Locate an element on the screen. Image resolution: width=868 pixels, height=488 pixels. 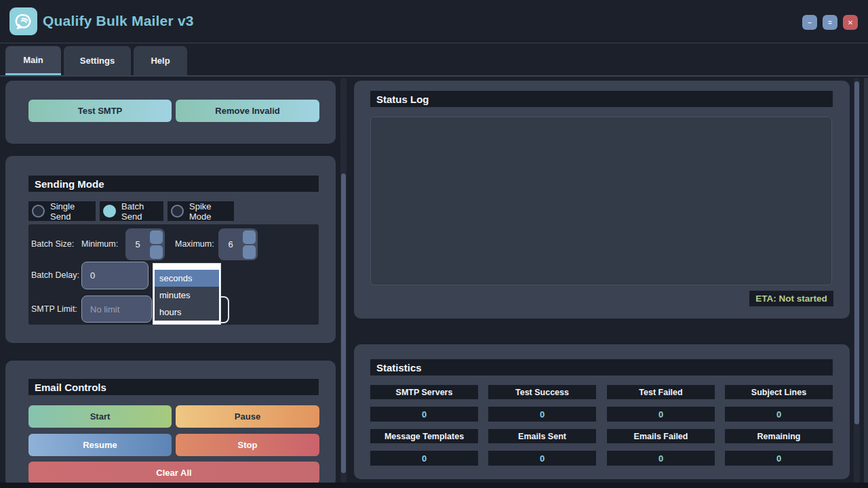
status-log-header: Status Log is located at coordinates (601, 99).